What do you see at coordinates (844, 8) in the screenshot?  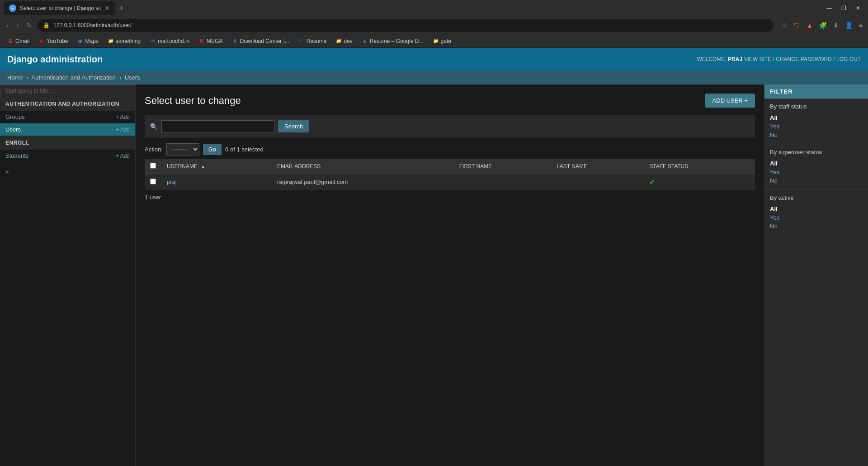 I see `maximize-btn: ❐` at bounding box center [844, 8].